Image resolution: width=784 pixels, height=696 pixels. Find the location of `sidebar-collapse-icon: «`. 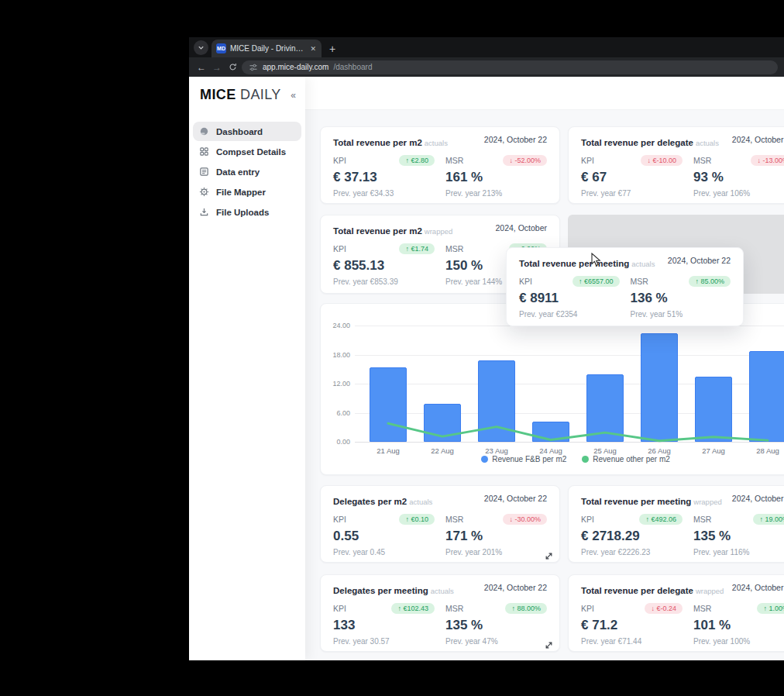

sidebar-collapse-icon: « is located at coordinates (293, 95).